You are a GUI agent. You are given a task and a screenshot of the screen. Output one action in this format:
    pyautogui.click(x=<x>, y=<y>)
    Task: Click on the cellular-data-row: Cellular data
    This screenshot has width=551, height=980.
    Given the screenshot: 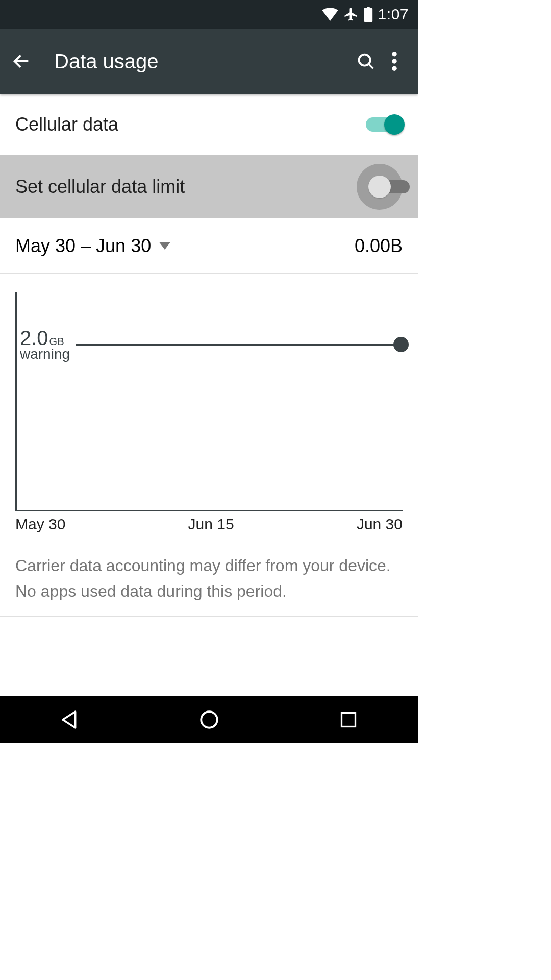 What is the action you would take?
    pyautogui.click(x=209, y=125)
    